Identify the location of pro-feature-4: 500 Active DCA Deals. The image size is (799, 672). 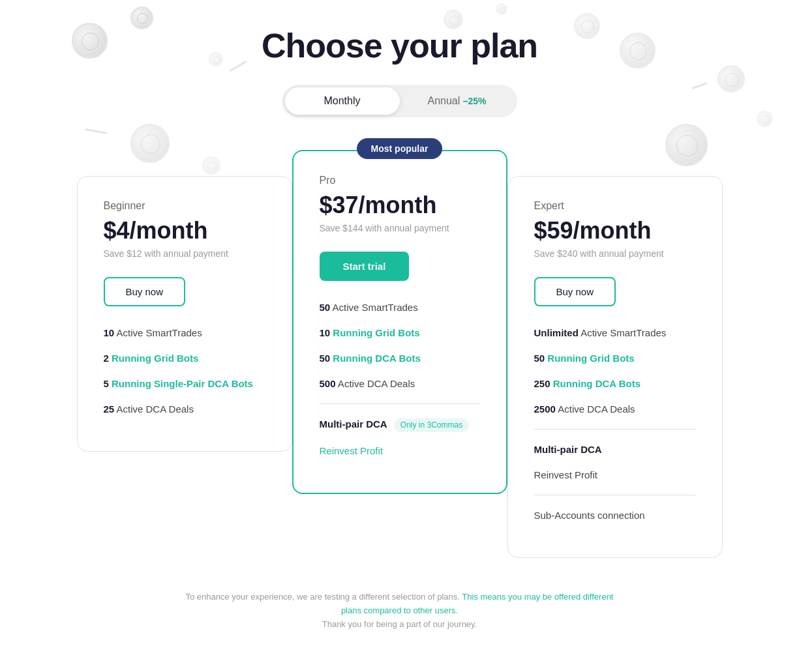
(400, 383).